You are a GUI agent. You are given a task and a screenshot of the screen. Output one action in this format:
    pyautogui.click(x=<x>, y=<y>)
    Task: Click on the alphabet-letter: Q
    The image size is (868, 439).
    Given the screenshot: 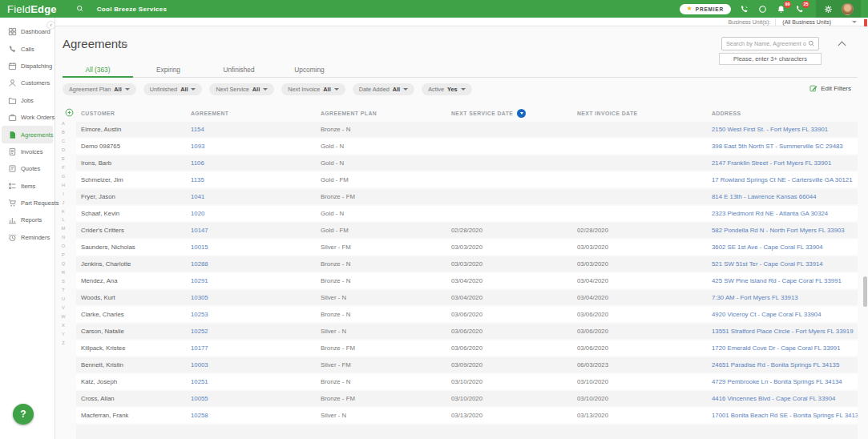 What is the action you would take?
    pyautogui.click(x=64, y=264)
    